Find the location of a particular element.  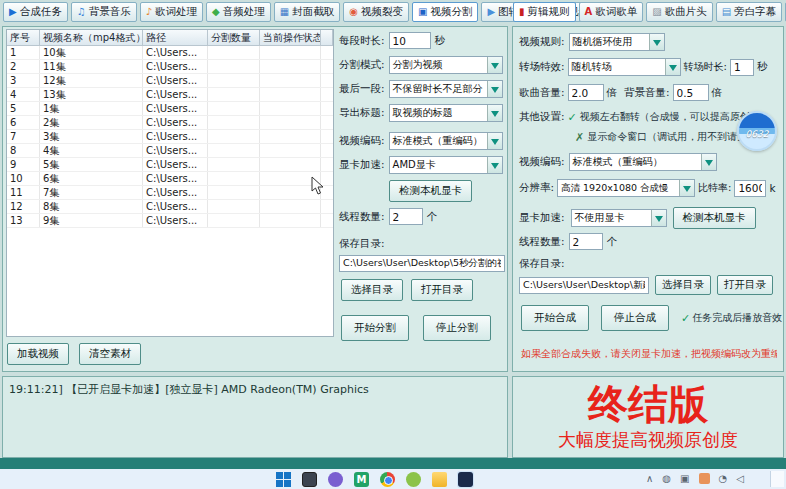

tab-video-fission: ◉视频裂变 is located at coordinates (376, 12).